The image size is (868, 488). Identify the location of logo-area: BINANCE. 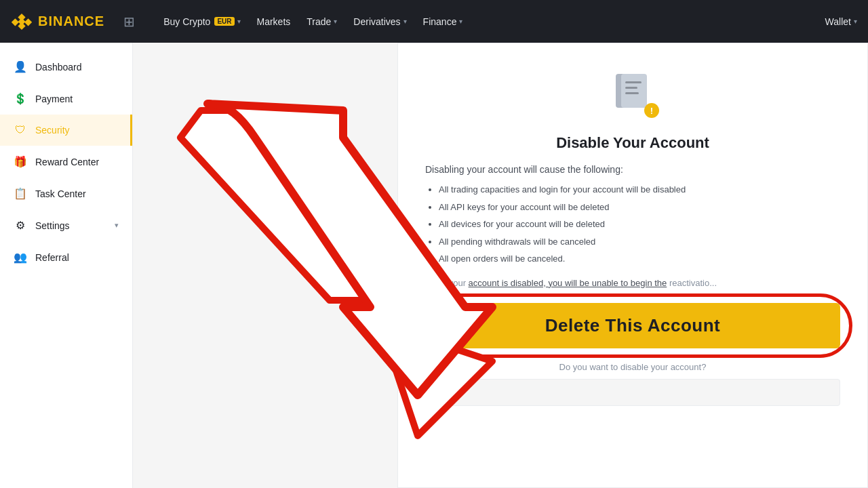
(58, 22).